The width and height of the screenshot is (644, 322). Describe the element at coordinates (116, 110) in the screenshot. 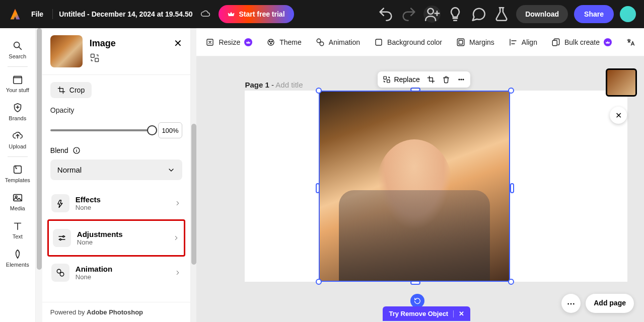

I see `opacity-label: Opacity` at that location.